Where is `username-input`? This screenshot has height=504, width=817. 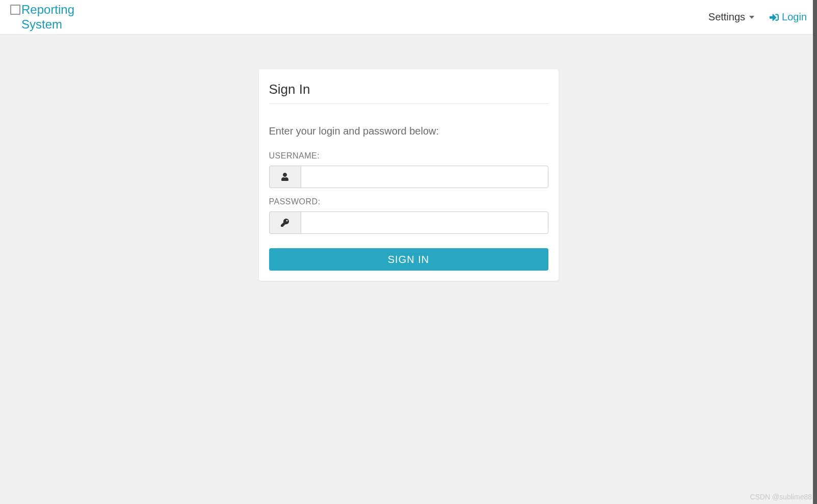
username-input is located at coordinates (425, 177).